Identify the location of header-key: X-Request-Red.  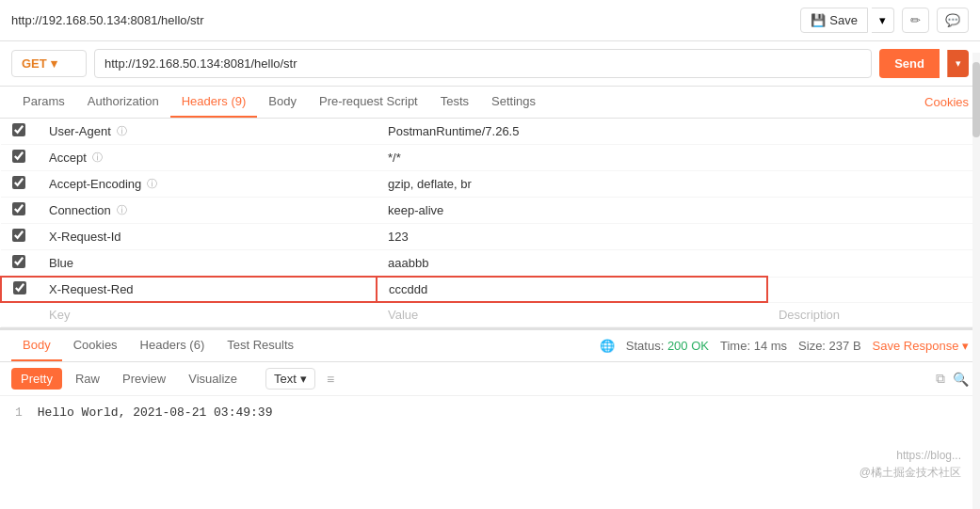
(91, 290).